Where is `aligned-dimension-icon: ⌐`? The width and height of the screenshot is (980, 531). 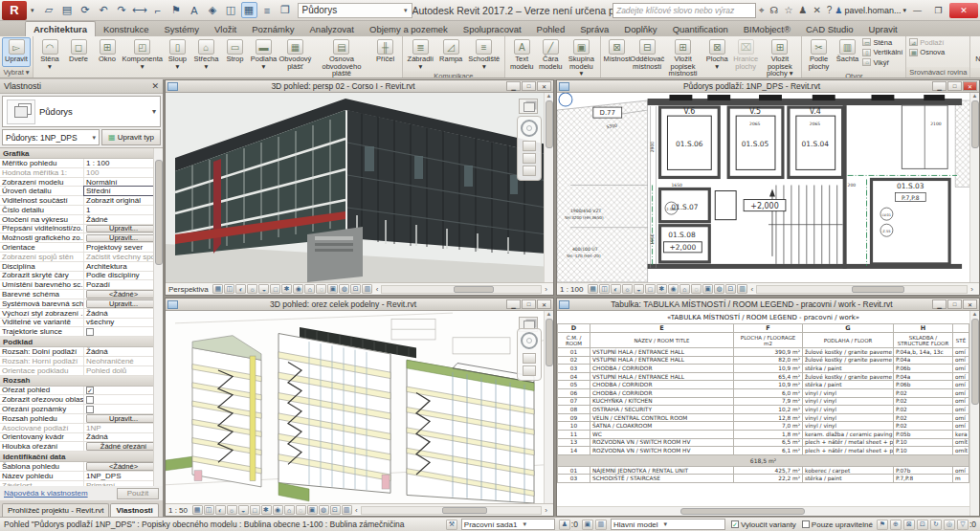
aligned-dimension-icon: ⌐ is located at coordinates (159, 10).